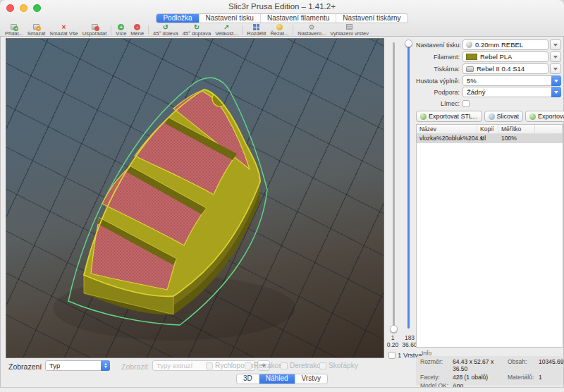  I want to click on main-tab-1: Nastavení tisku, so click(230, 18).